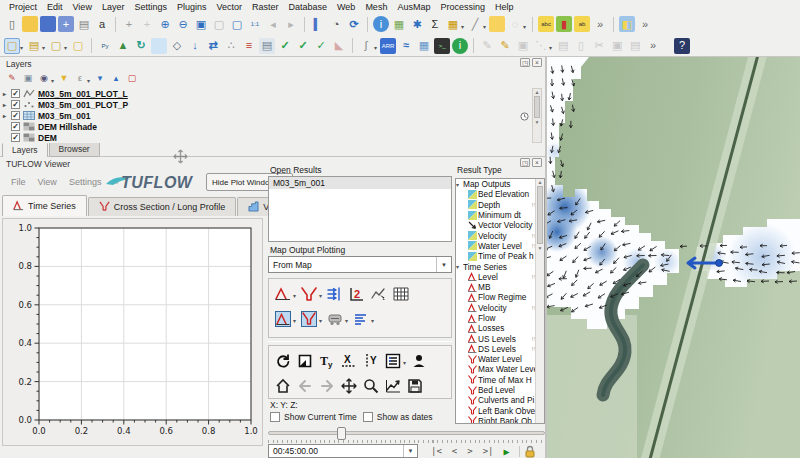  Describe the element at coordinates (388, 46) in the screenshot. I see `arr-tool-button: ARR` at that location.